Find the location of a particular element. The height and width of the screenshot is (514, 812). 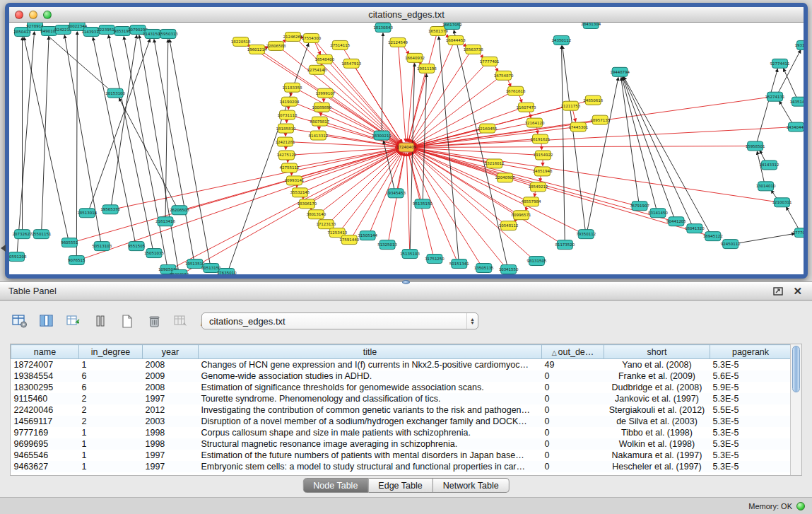

graph-node: 31505144 is located at coordinates (367, 236).